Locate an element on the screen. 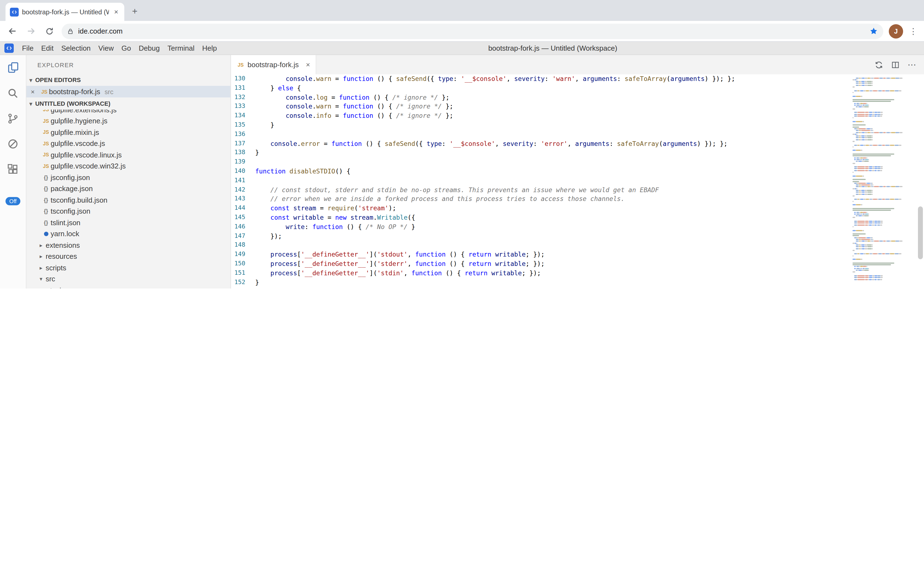  editor-actions: ⋯ is located at coordinates (899, 65).